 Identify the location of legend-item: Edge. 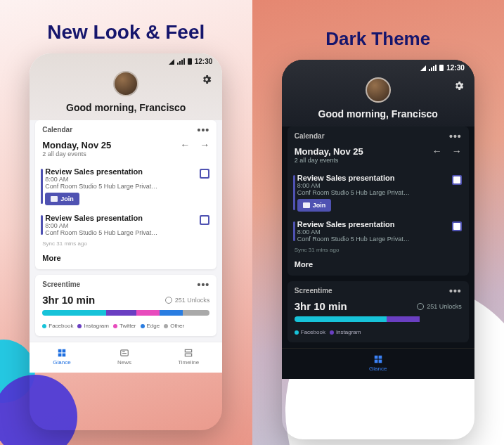
(150, 326).